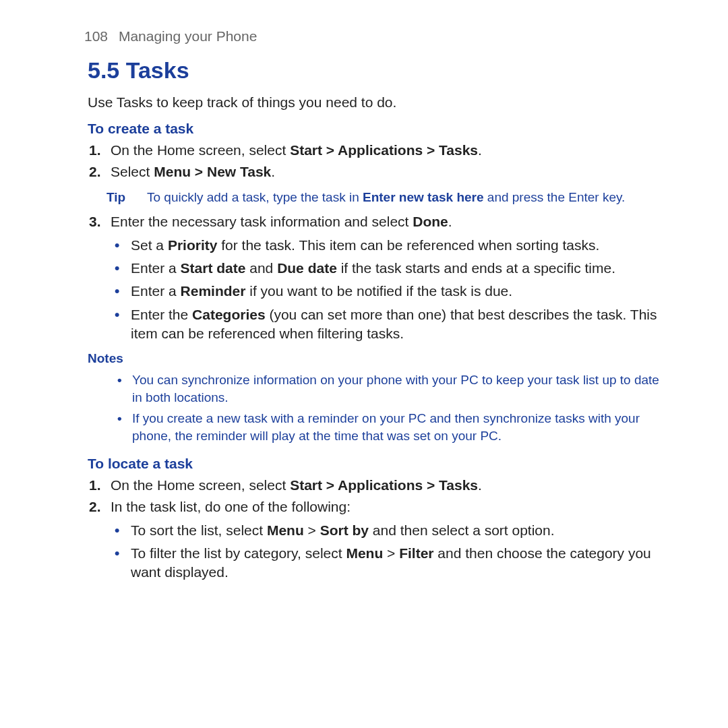 The width and height of the screenshot is (728, 728). I want to click on field-priority: Priority, so click(193, 245).